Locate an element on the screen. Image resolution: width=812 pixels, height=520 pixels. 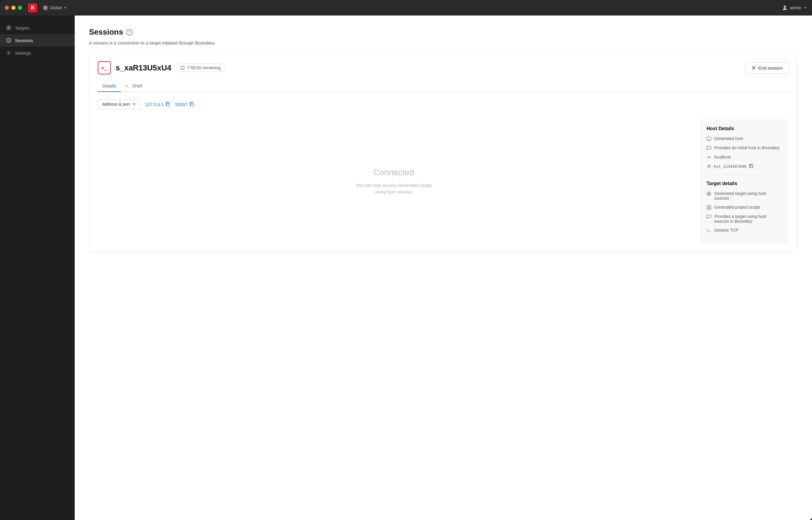
target-details-title: Target details is located at coordinates (744, 184).